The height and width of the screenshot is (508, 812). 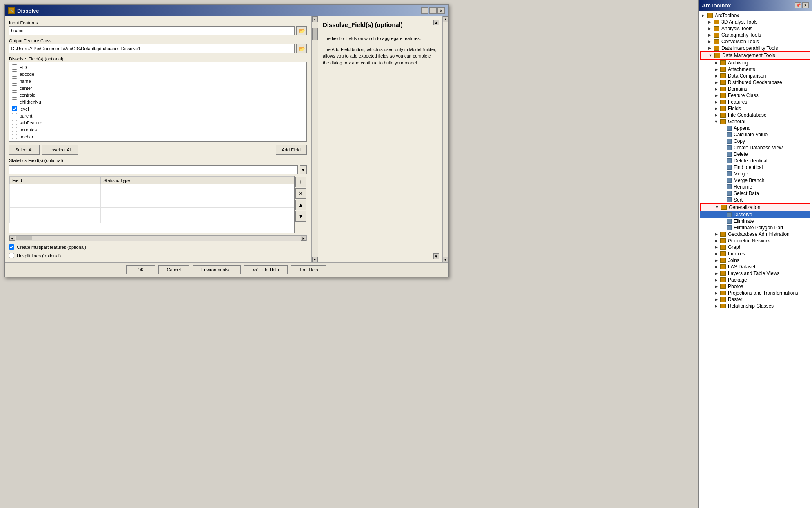 I want to click on expand-icon-sort, so click(x=723, y=200).